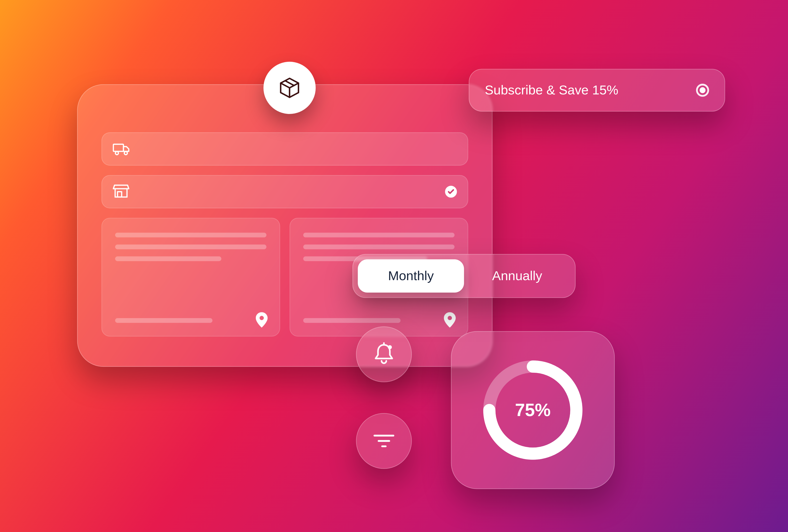 Image resolution: width=788 pixels, height=532 pixels. I want to click on store-icon, so click(121, 192).